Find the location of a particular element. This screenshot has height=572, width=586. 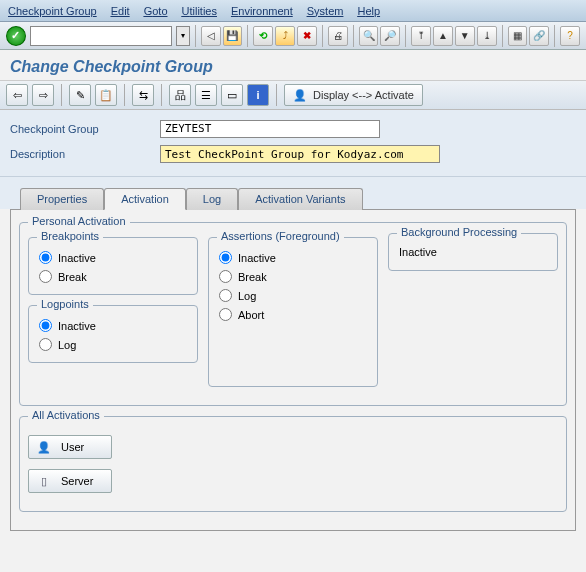

last-page-icon: ⤓ is located at coordinates (487, 36).